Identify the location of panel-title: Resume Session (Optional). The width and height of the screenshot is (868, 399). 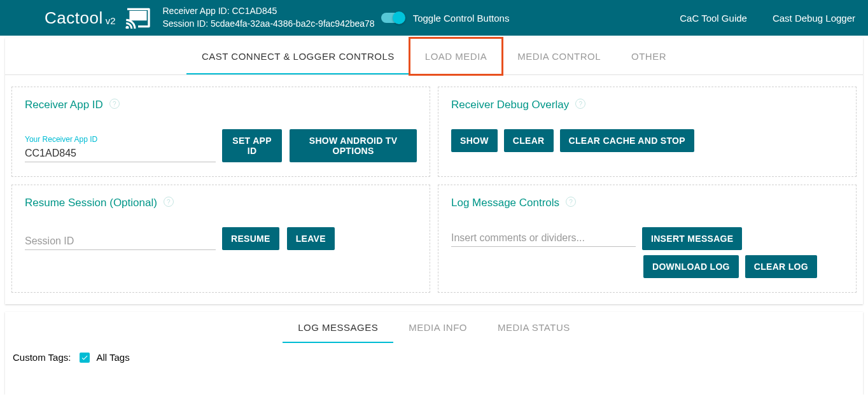
(91, 203).